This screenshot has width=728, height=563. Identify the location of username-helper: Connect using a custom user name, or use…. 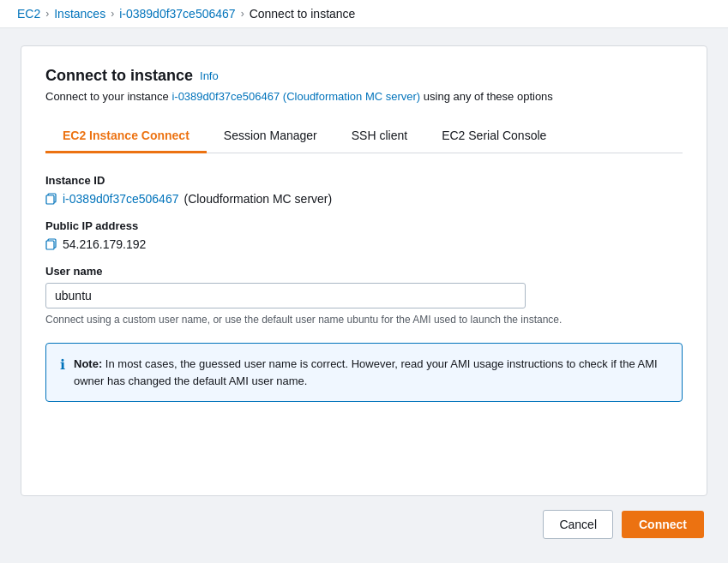
(364, 320).